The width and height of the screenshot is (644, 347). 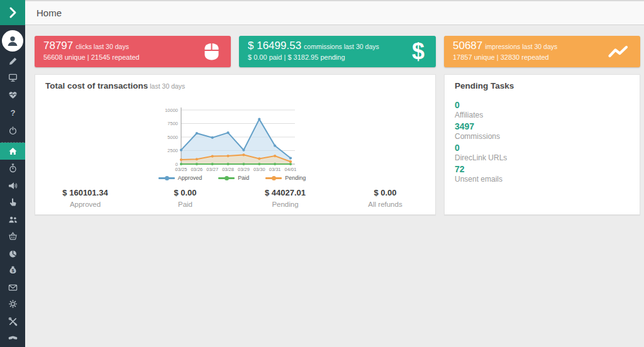 What do you see at coordinates (13, 78) in the screenshot?
I see `sidebar-item-display` at bounding box center [13, 78].